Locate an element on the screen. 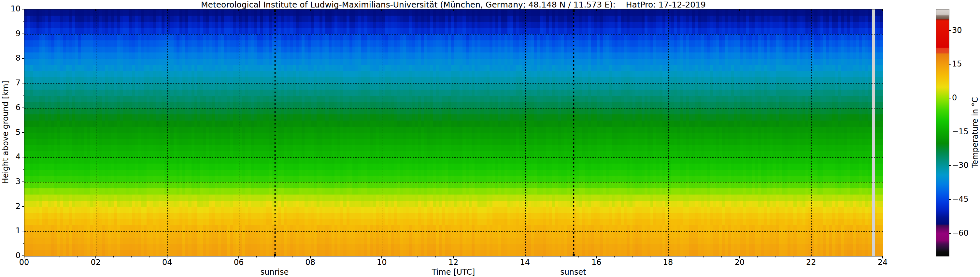 The width and height of the screenshot is (980, 277). colorbar-label: Temperature in °C is located at coordinates (975, 132).